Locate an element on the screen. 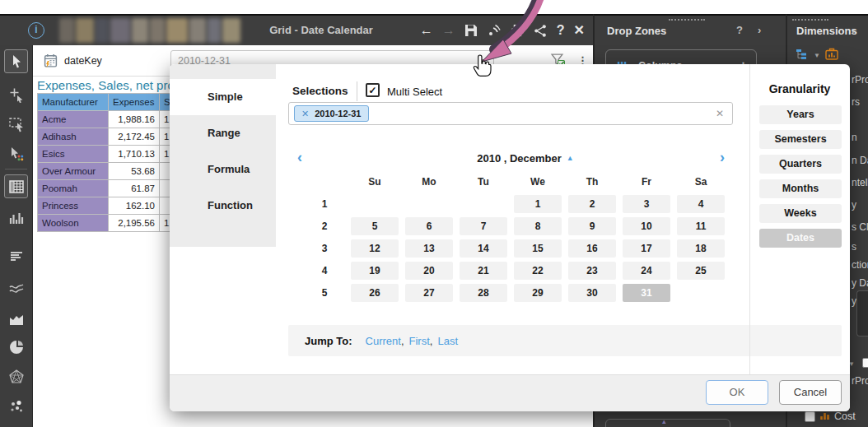  dialog-footer: OK Cancel is located at coordinates (510, 393).